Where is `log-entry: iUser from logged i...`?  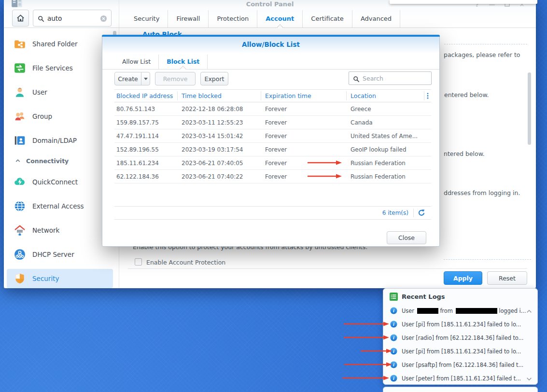
log-entry: iUser from logged i... is located at coordinates (461, 311).